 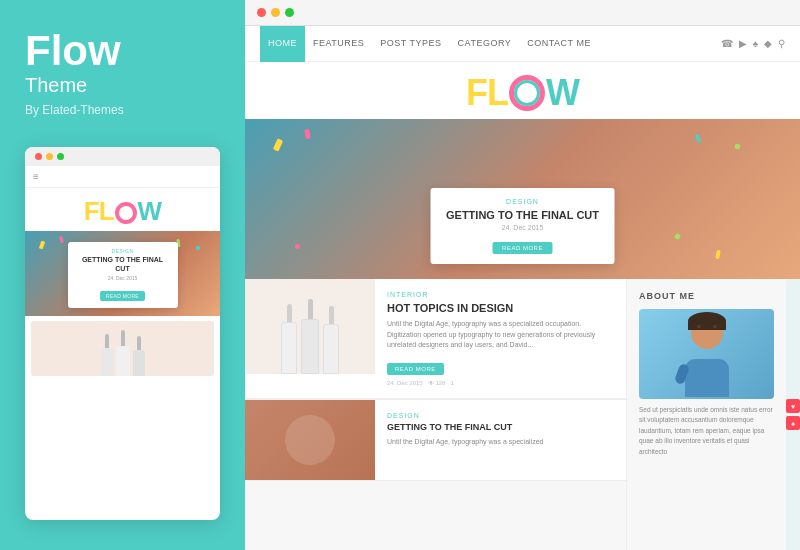 What do you see at coordinates (430, 44) in the screenshot?
I see `nav-links: HOME FEATURES POST TYPES CATEGORY CONTAC…` at bounding box center [430, 44].